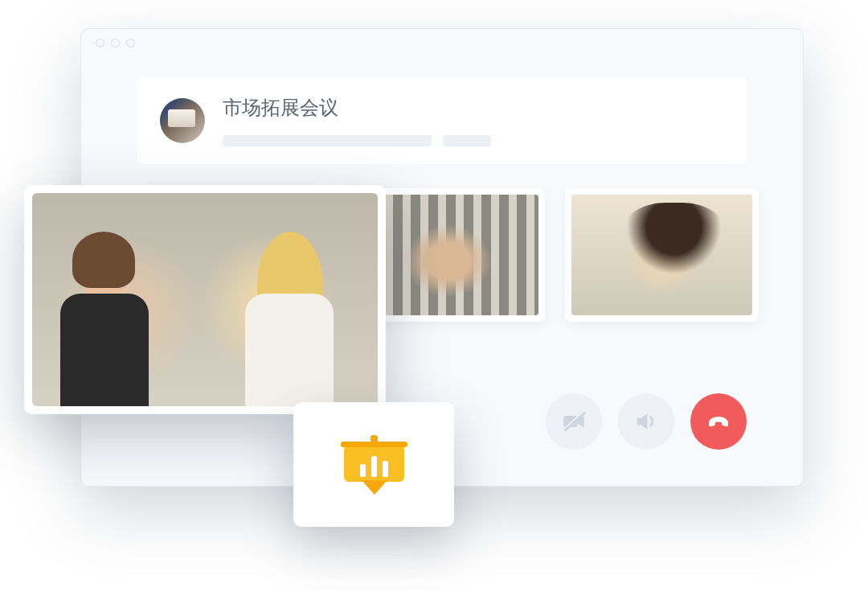  I want to click on toggle-camera-button, so click(574, 421).